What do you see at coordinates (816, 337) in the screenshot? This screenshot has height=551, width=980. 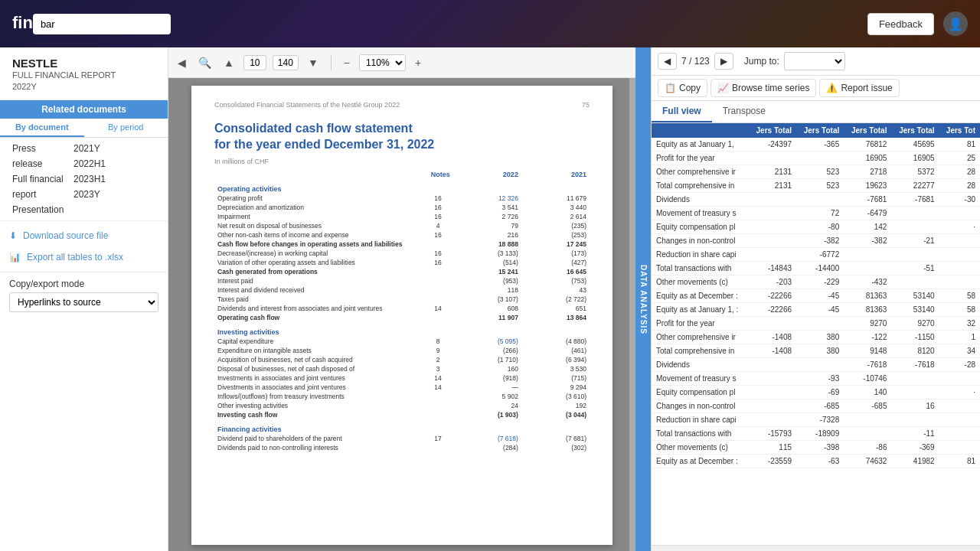 I see `table-row: Other comprehensive ir-1408380-122-11501` at bounding box center [816, 337].